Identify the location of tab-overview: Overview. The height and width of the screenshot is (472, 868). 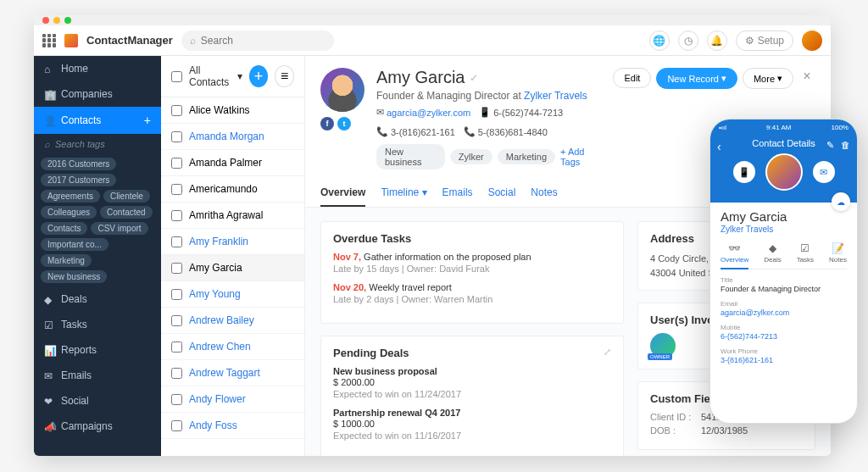
(342, 193).